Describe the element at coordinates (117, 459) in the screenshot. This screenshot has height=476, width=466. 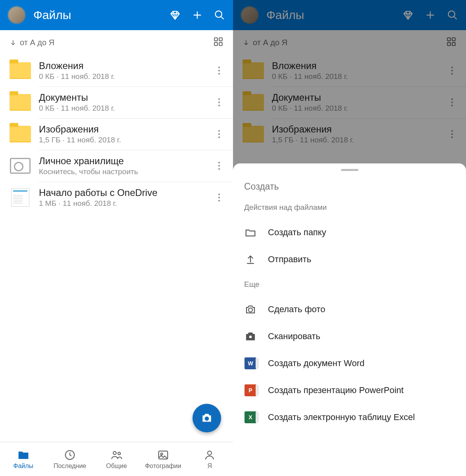
I see `nav-shared: Общие` at that location.